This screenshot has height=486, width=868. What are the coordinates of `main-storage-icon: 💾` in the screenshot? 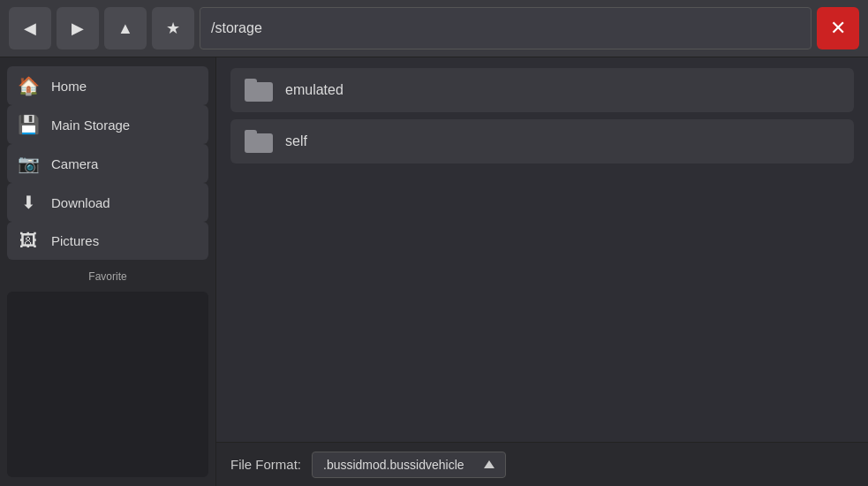 It's located at (28, 125).